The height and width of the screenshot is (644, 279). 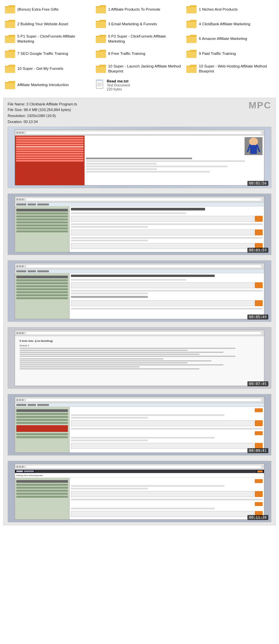 I want to click on folder-email-marketing: 3 Email Marketing & Funnels, so click(x=140, y=24).